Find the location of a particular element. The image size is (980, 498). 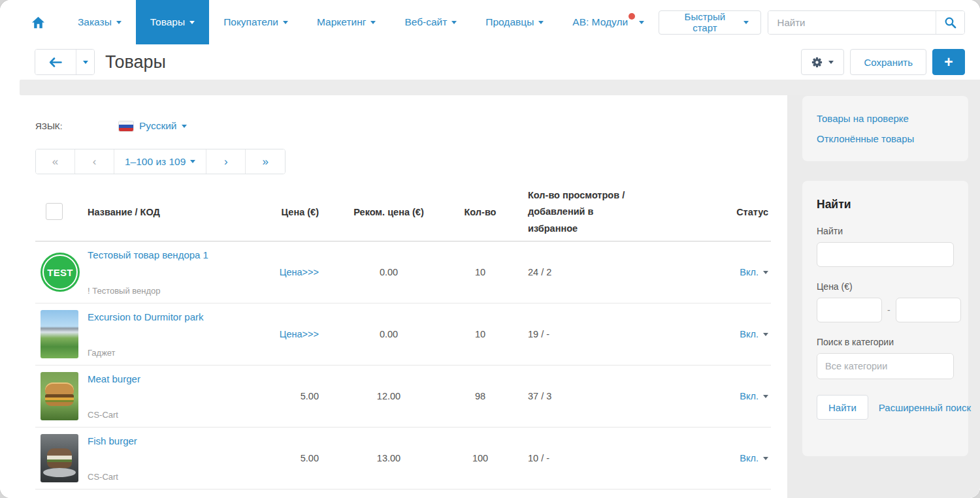

product-name-link: Тестовый товар вендора 1 is located at coordinates (178, 255).